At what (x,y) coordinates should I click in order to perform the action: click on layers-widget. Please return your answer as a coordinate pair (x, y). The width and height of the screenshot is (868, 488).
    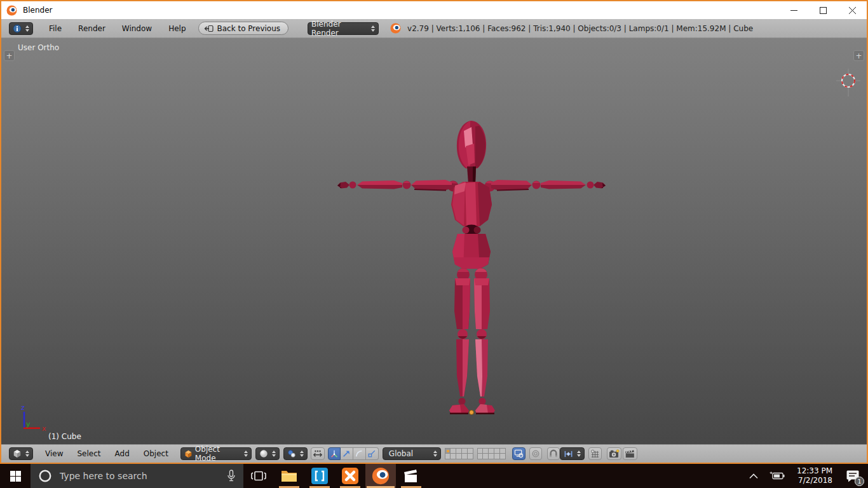
    Looking at the image, I should click on (475, 454).